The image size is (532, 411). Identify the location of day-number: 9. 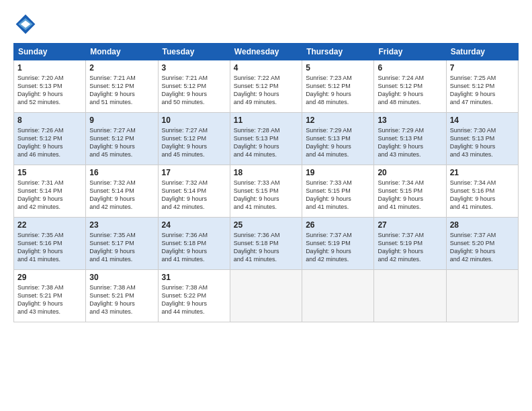
(122, 120).